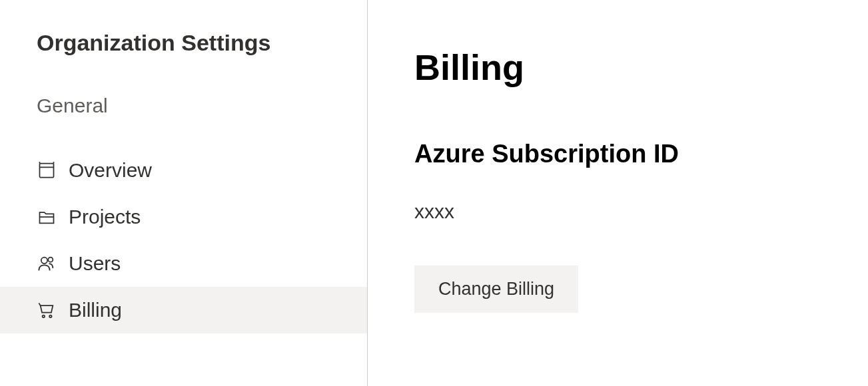  I want to click on folder-icon, so click(47, 217).